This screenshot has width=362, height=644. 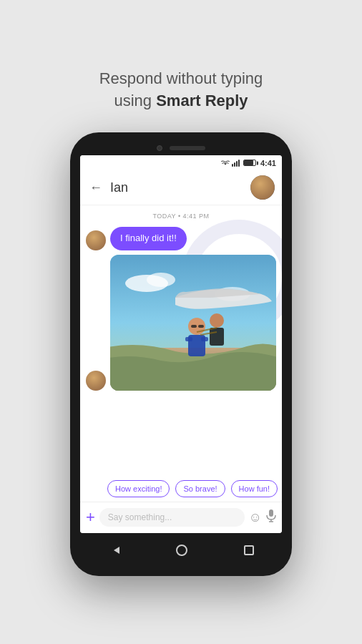 What do you see at coordinates (193, 323) in the screenshot?
I see `skydive-image` at bounding box center [193, 323].